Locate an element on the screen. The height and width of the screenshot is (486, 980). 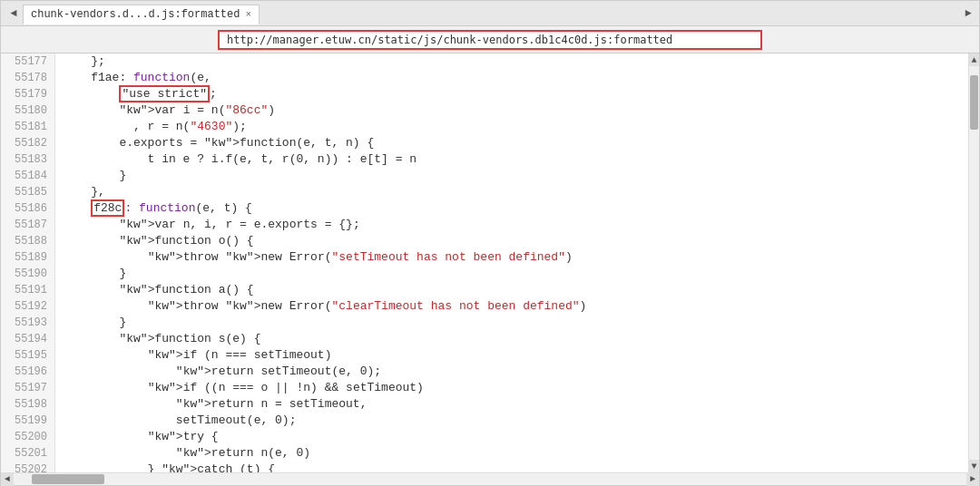
scroll-right-button: ► is located at coordinates (973, 480).